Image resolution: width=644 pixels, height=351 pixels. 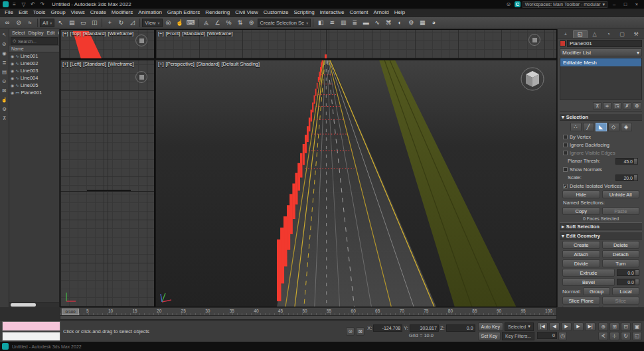 I want to click on 3ds-max-app-icon, so click(x=5, y=4).